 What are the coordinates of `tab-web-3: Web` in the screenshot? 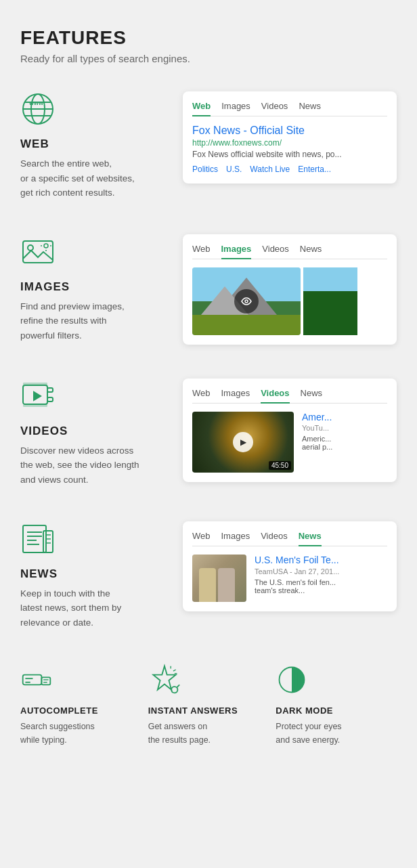 It's located at (202, 395).